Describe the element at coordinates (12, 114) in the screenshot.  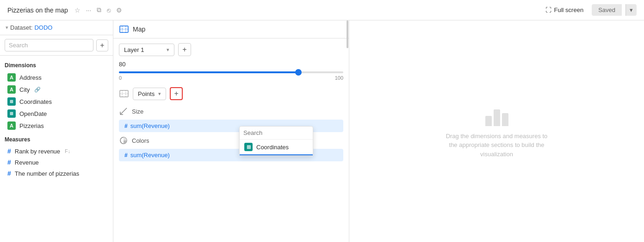
I see `opendate-type-icon: ⊞` at that location.